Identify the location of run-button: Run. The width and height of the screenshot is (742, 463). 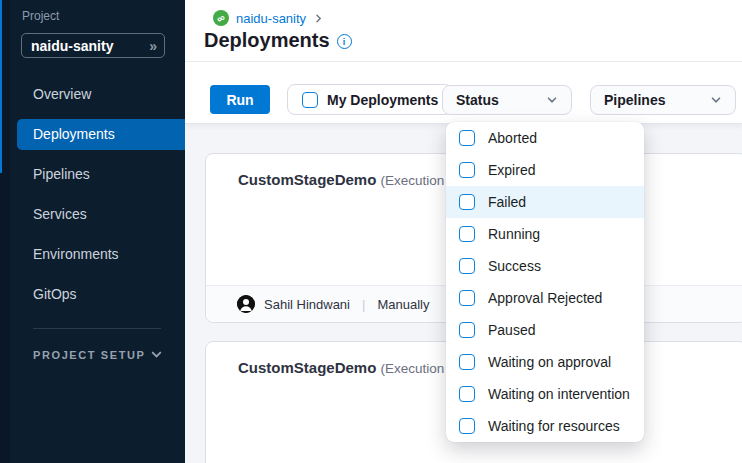
(240, 100).